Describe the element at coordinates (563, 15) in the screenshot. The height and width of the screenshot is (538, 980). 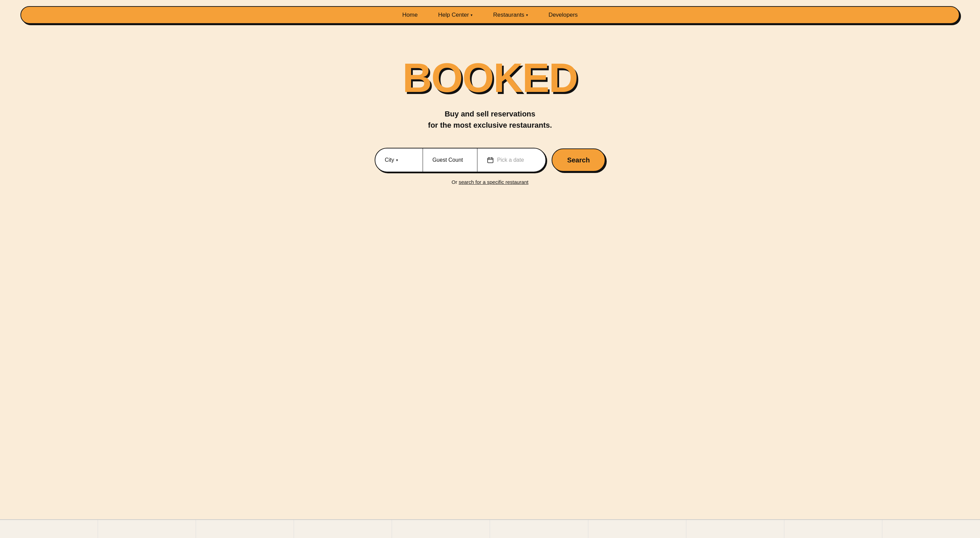
I see `nav-developers: Developers` at that location.